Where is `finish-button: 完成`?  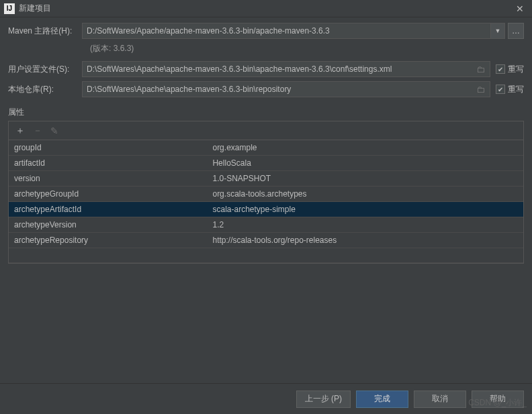 finish-button: 完成 is located at coordinates (382, 399).